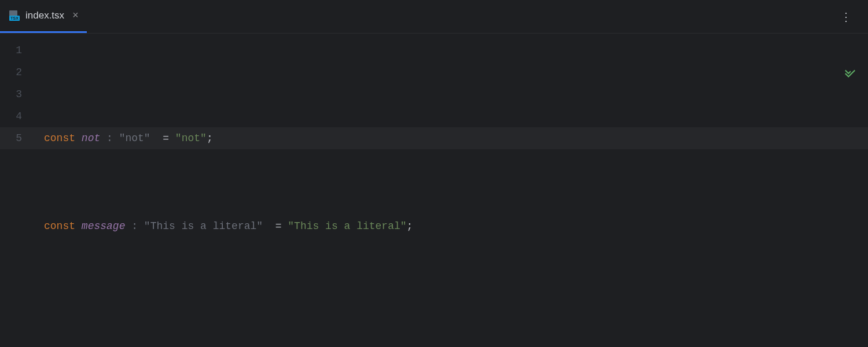 The height and width of the screenshot is (347, 868). What do you see at coordinates (456, 226) in the screenshot?
I see `code-line-2: const message : "This is a literal" = "T…` at bounding box center [456, 226].